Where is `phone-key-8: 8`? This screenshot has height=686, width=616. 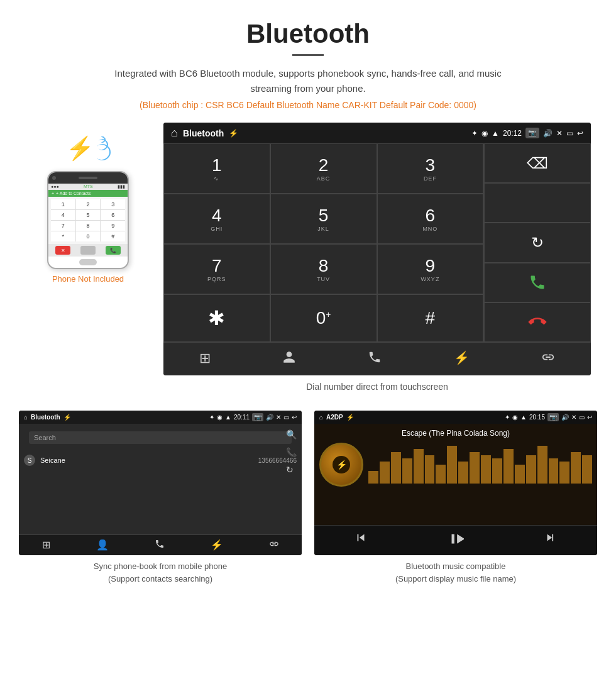
phone-key-8: 8 is located at coordinates (88, 226).